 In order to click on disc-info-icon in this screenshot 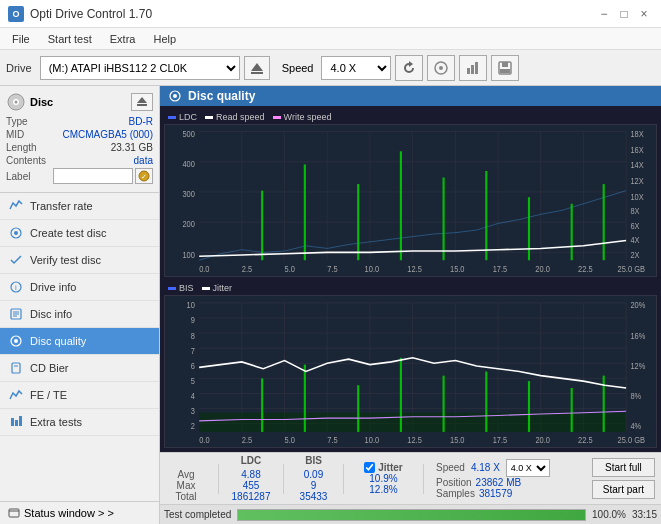, I will do `click(16, 314)`.